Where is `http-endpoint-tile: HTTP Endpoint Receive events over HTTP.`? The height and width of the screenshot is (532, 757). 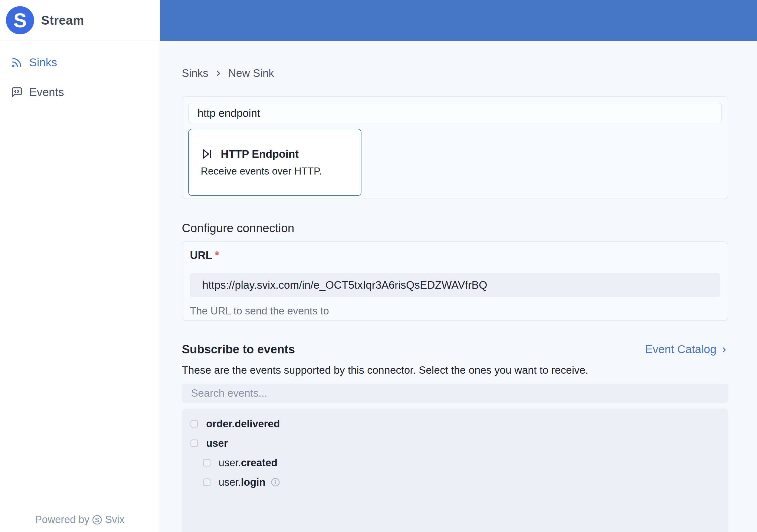
http-endpoint-tile: HTTP Endpoint Receive events over HTTP. is located at coordinates (275, 162).